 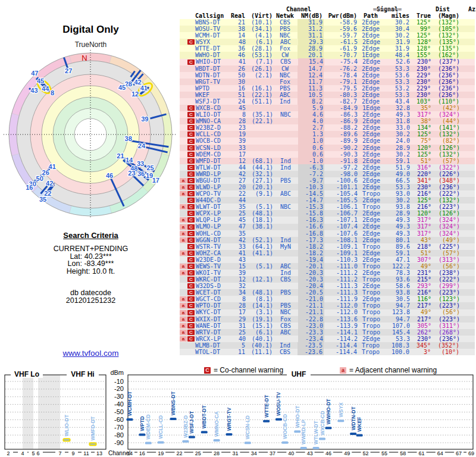 What do you see at coordinates (446, 148) in the screenshot?
I see `cell-magn: (126°)` at bounding box center [446, 148].